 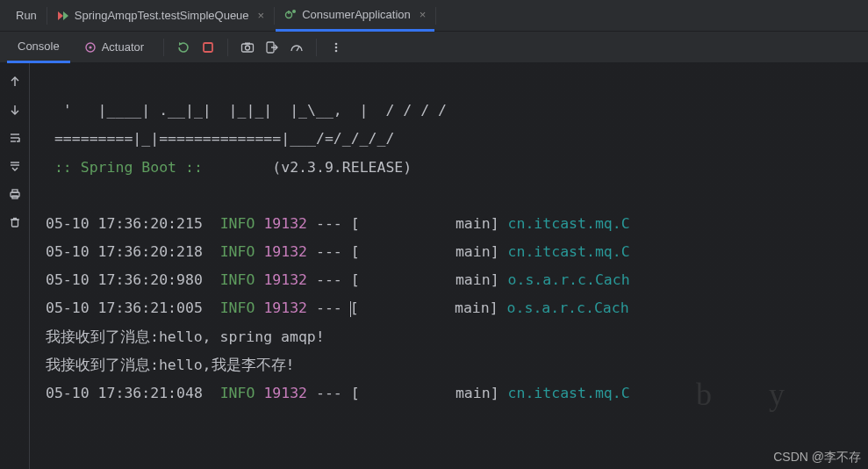 What do you see at coordinates (15, 222) in the screenshot?
I see `clear-button` at bounding box center [15, 222].